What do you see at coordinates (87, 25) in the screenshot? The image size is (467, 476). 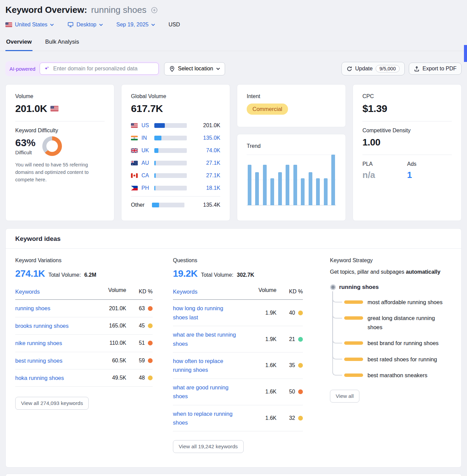 I see `device-dropdown-label: Desktop` at bounding box center [87, 25].